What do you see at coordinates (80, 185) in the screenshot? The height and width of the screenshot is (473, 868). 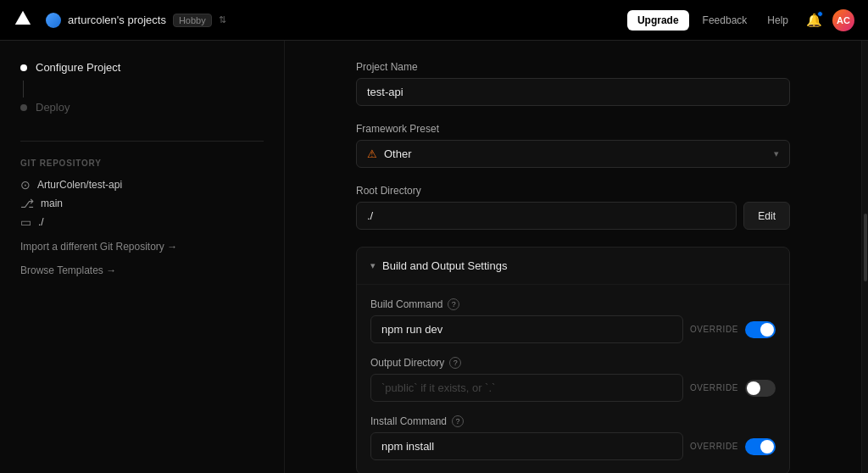 I see `repo-name: ArturColen/test-api` at bounding box center [80, 185].